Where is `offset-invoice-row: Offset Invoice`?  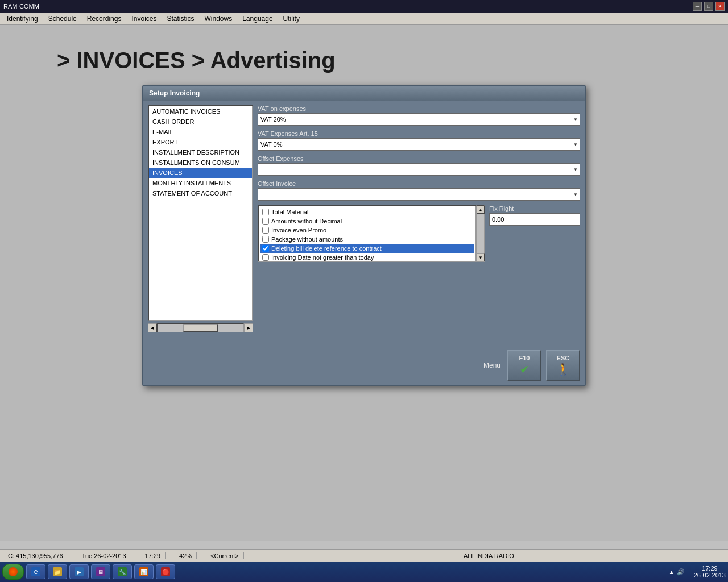 offset-invoice-row: Offset Invoice is located at coordinates (419, 190).